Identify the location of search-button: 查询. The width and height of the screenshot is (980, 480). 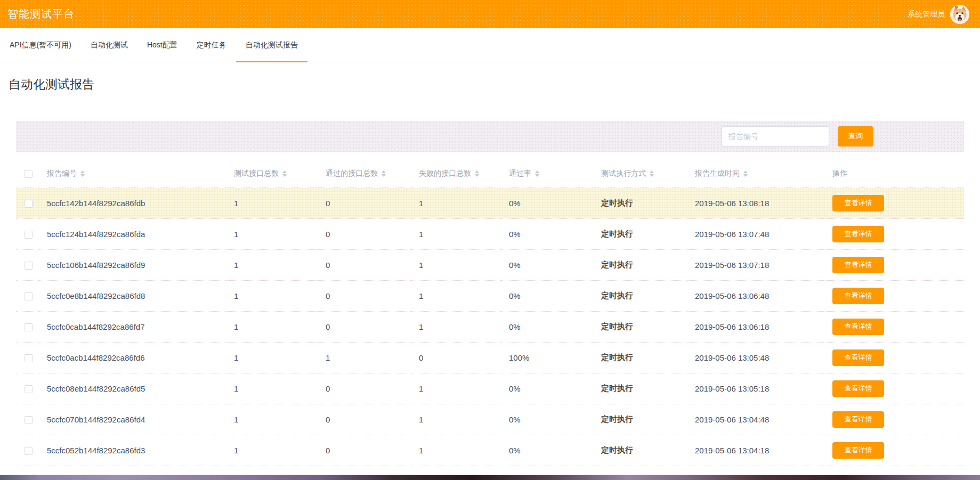
(856, 136).